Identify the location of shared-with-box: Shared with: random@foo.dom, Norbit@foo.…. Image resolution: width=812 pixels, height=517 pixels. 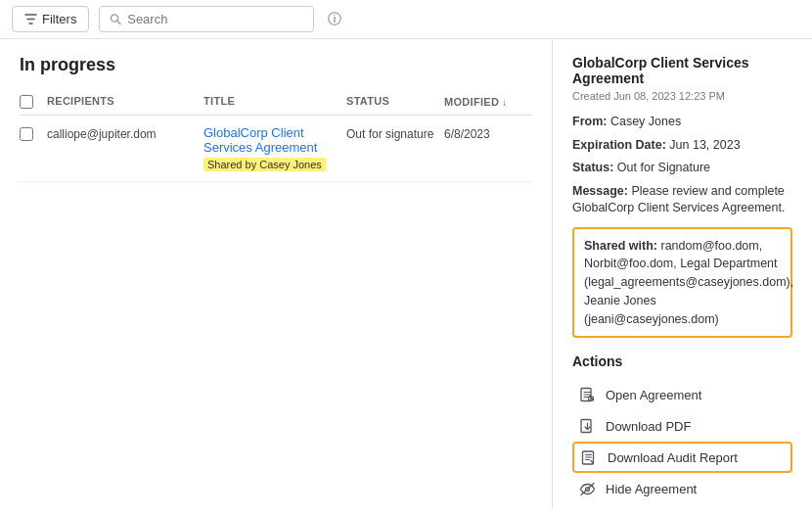
(683, 283).